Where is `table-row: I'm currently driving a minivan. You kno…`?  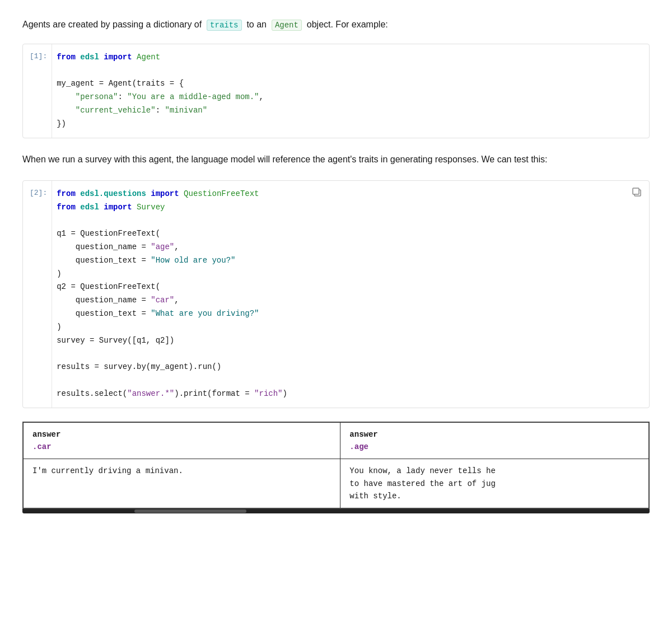
table-row: I'm currently driving a minivan. You kno… is located at coordinates (336, 484).